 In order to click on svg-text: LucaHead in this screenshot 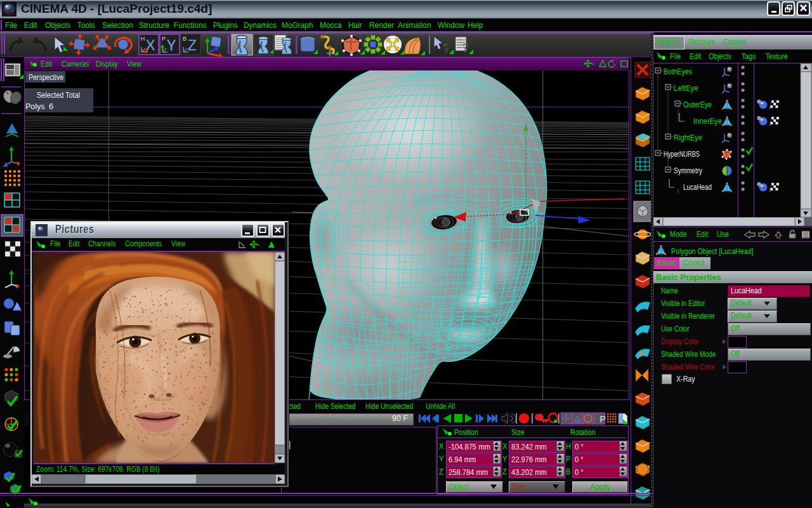, I will do `click(698, 187)`.